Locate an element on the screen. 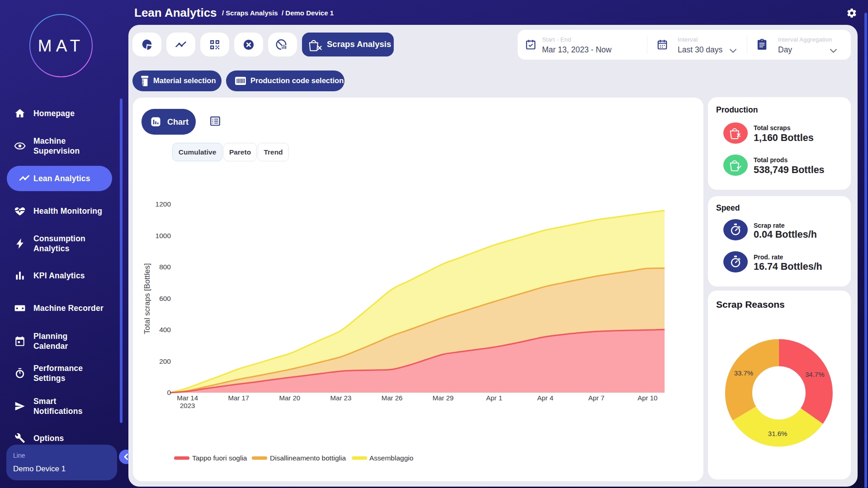 This screenshot has width=868, height=488. svg-text: Apr 4 is located at coordinates (545, 398).